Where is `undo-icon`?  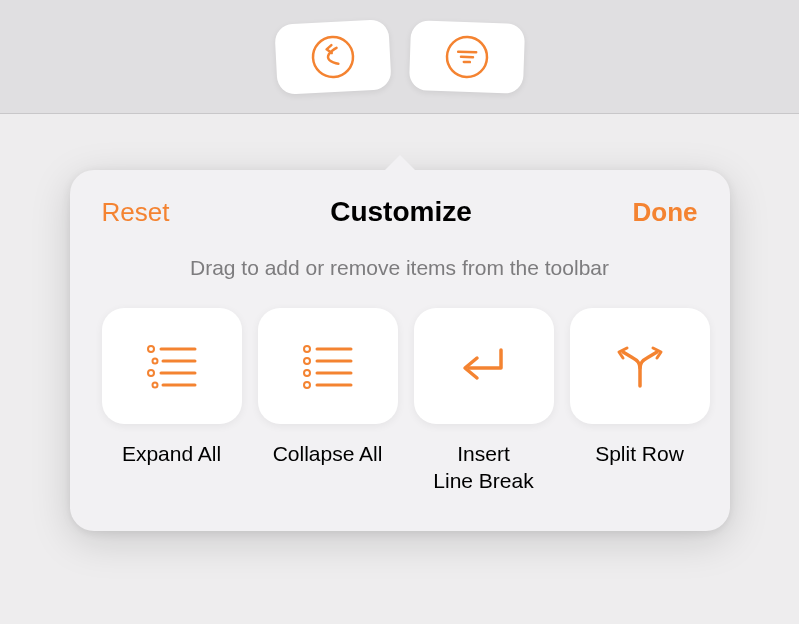
undo-icon is located at coordinates (332, 56).